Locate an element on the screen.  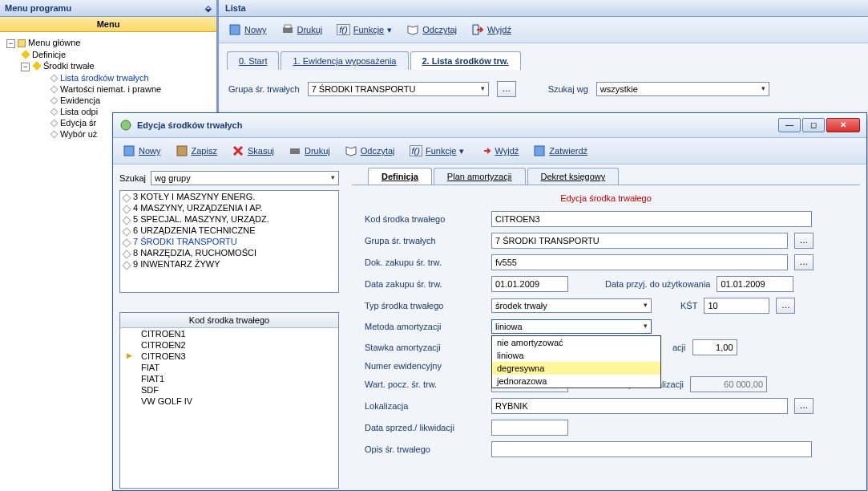
grid-header: Kod środka trwałego is located at coordinates (229, 321).